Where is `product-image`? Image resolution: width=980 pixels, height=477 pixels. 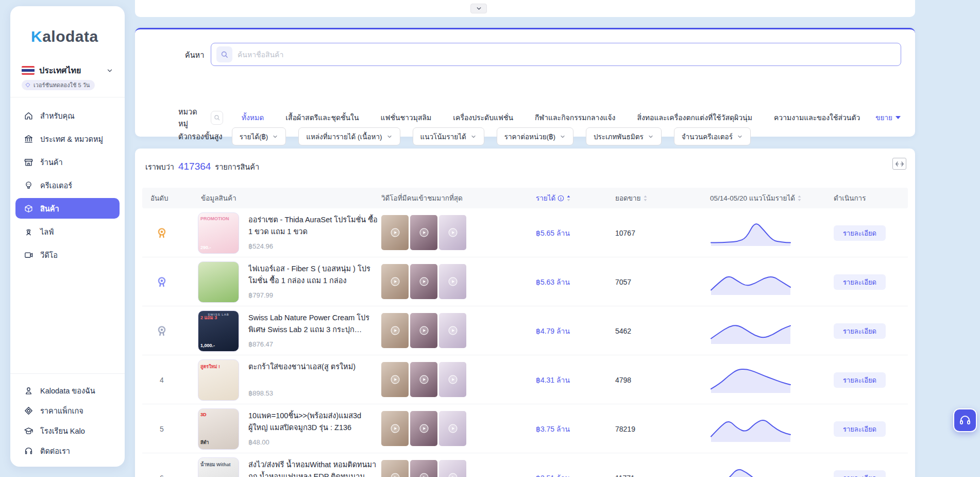
product-image is located at coordinates (218, 282).